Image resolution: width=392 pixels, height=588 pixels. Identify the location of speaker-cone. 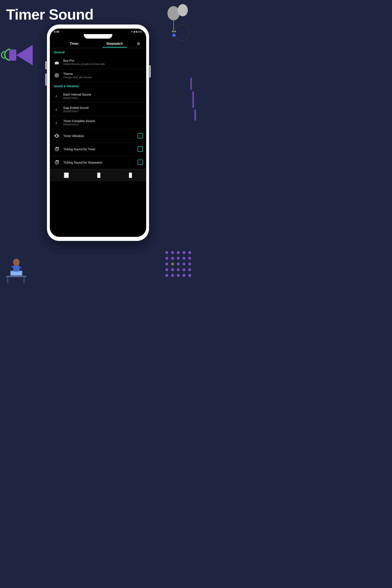
(24, 55).